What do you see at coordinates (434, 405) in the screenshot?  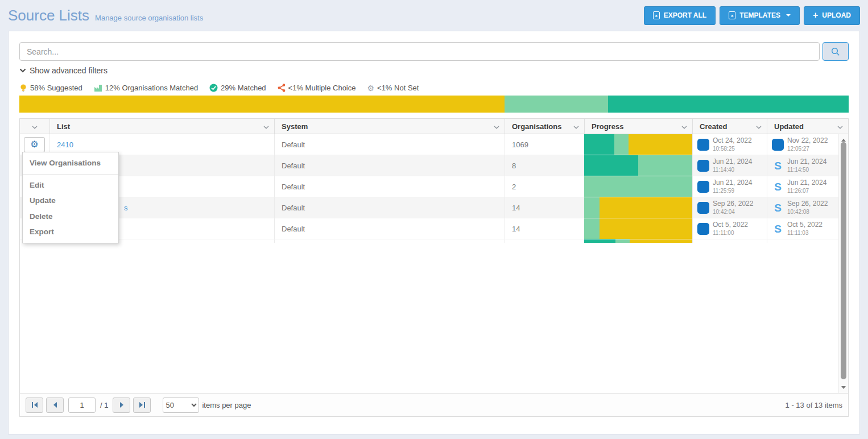 I see `pager: / 1 50 items per page 1 - 13 of 13 items` at bounding box center [434, 405].